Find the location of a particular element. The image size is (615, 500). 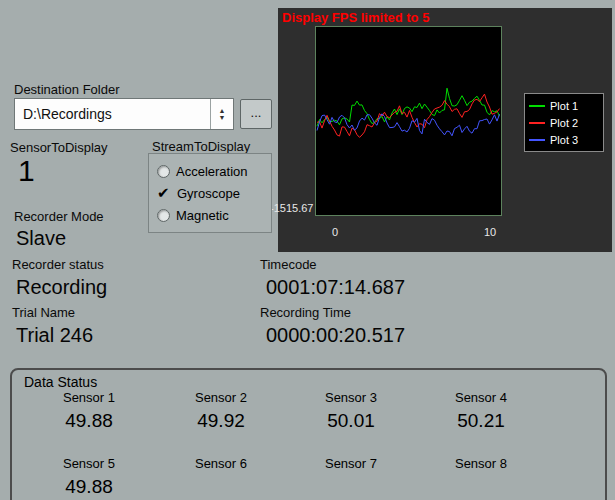

sensor-label: Sensor 7 is located at coordinates (351, 464).